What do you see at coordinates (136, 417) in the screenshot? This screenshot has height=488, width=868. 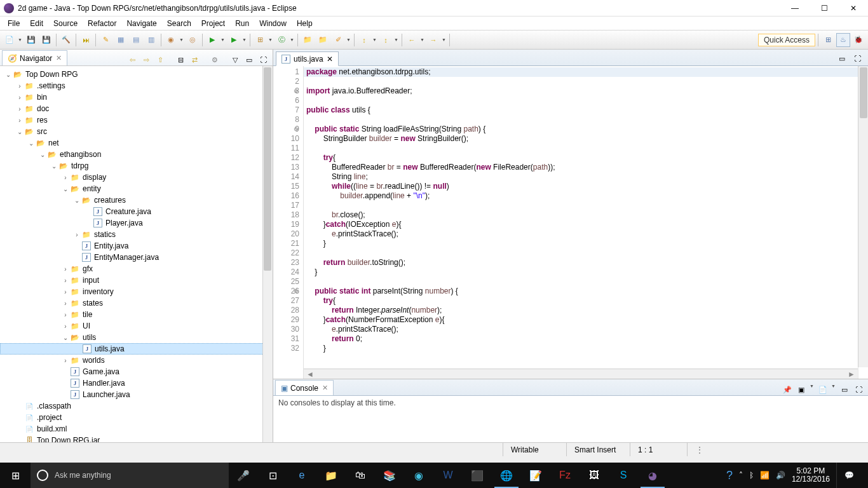 I see `tree-node: 📄.project` at bounding box center [136, 417].